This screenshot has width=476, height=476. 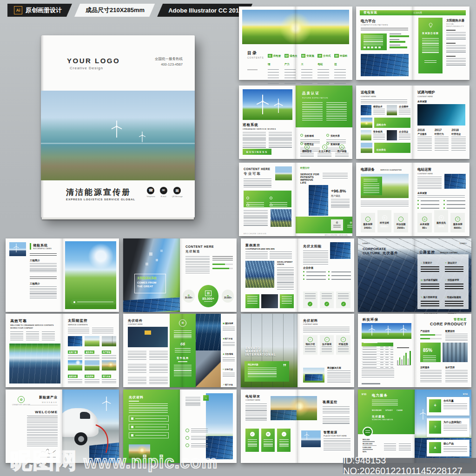 I want to click on green-bar-label: 社会责任, so click(x=381, y=150).